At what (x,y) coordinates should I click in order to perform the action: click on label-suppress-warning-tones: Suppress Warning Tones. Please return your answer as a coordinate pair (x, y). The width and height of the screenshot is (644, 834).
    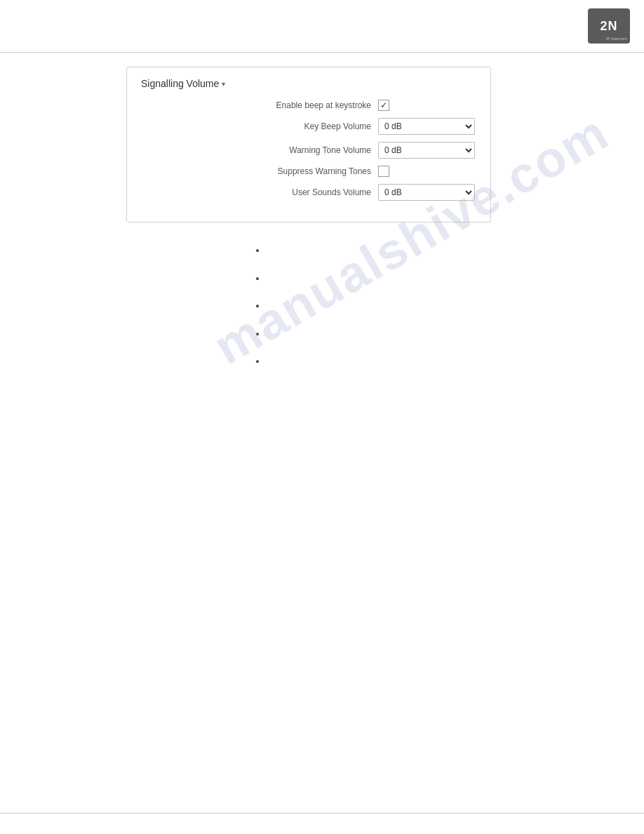
    Looking at the image, I should click on (315, 171).